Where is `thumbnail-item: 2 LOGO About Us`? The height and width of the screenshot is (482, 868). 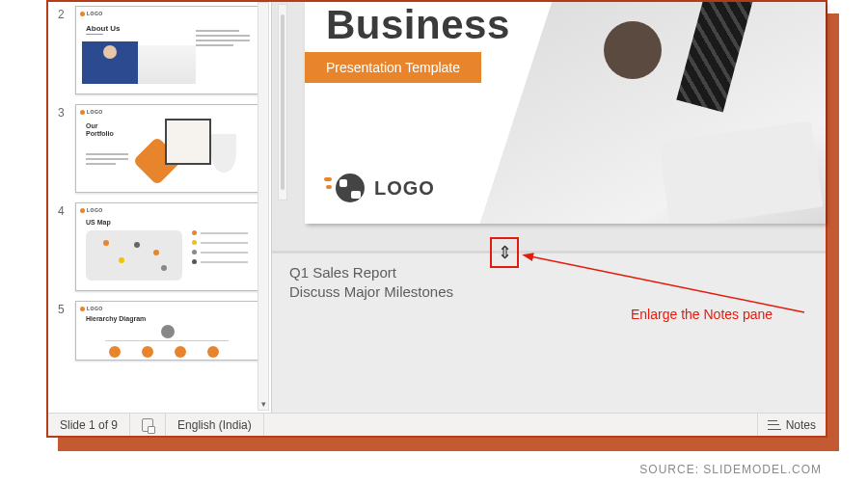
thumbnail-item: 2 LOGO About Us is located at coordinates (160, 51).